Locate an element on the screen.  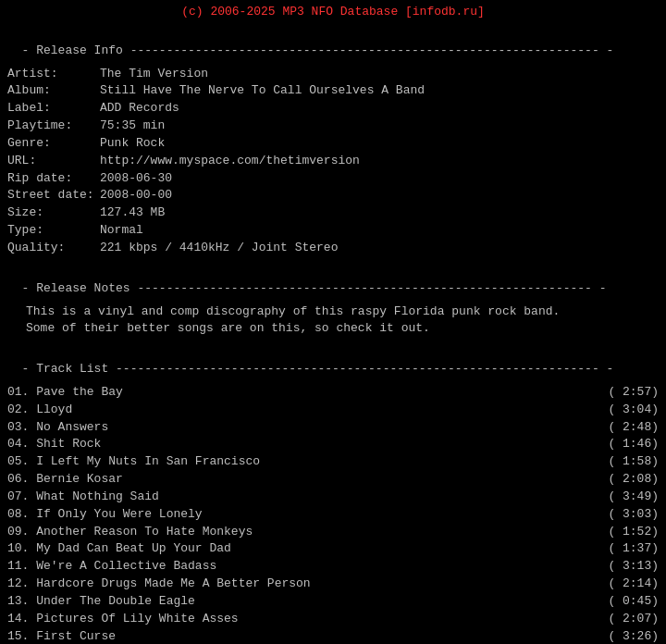
label-row: Label: ADD Records is located at coordinates (333, 109).